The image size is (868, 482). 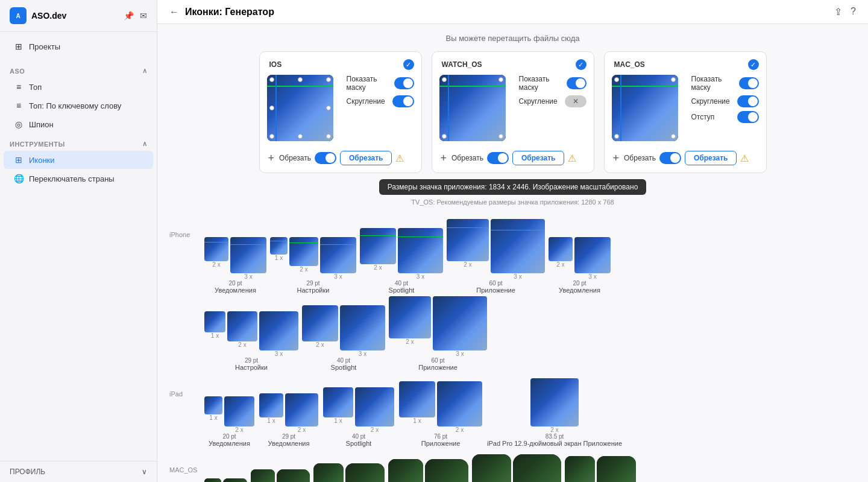 I want to click on icon-name: Приложение, so click(x=438, y=367).